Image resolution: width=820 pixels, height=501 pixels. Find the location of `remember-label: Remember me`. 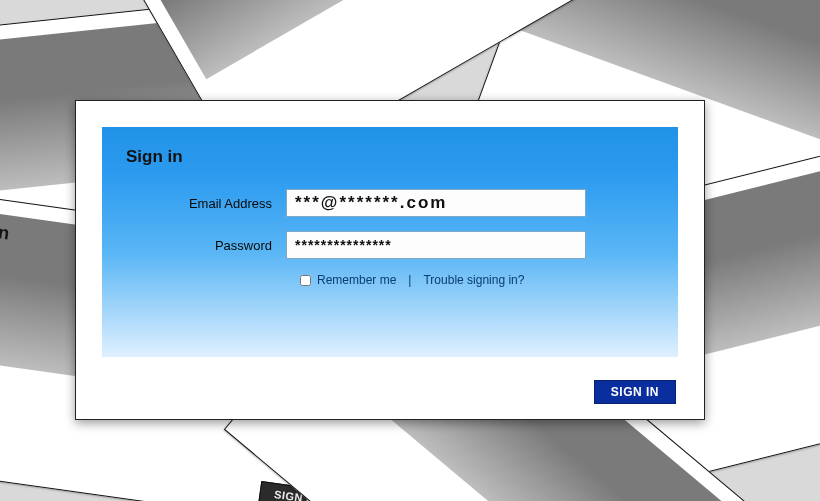

remember-label: Remember me is located at coordinates (356, 280).